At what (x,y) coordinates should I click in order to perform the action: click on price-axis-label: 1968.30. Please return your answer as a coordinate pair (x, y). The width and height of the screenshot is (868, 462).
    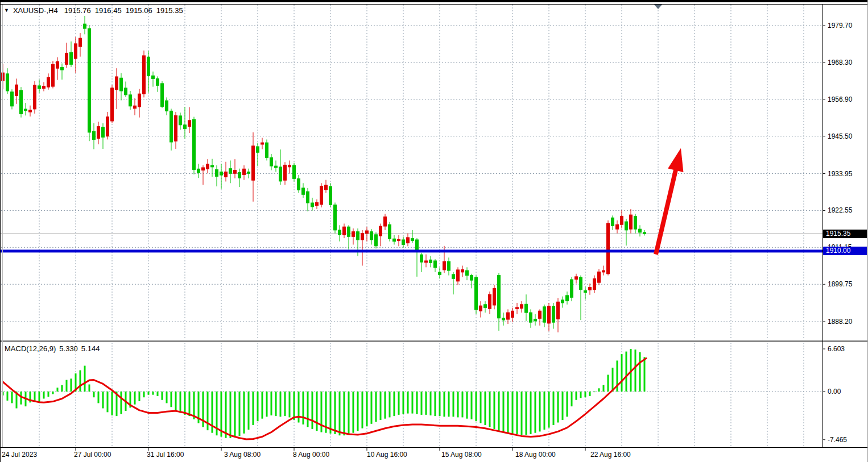
    Looking at the image, I should click on (840, 63).